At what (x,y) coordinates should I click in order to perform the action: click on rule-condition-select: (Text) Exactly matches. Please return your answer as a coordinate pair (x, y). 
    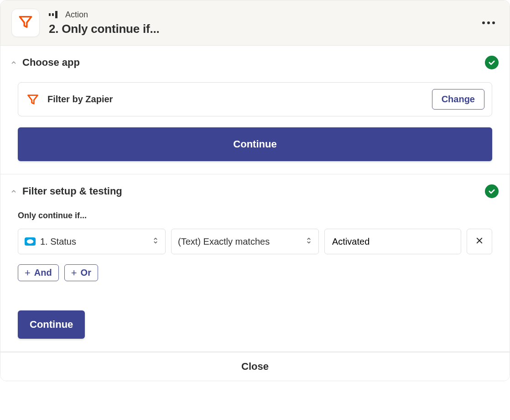
    Looking at the image, I should click on (245, 242).